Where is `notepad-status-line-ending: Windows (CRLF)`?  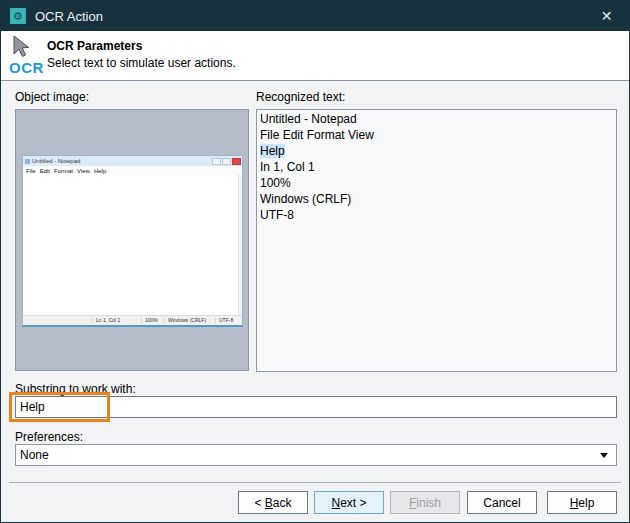
notepad-status-line-ending: Windows (CRLF) is located at coordinates (190, 320).